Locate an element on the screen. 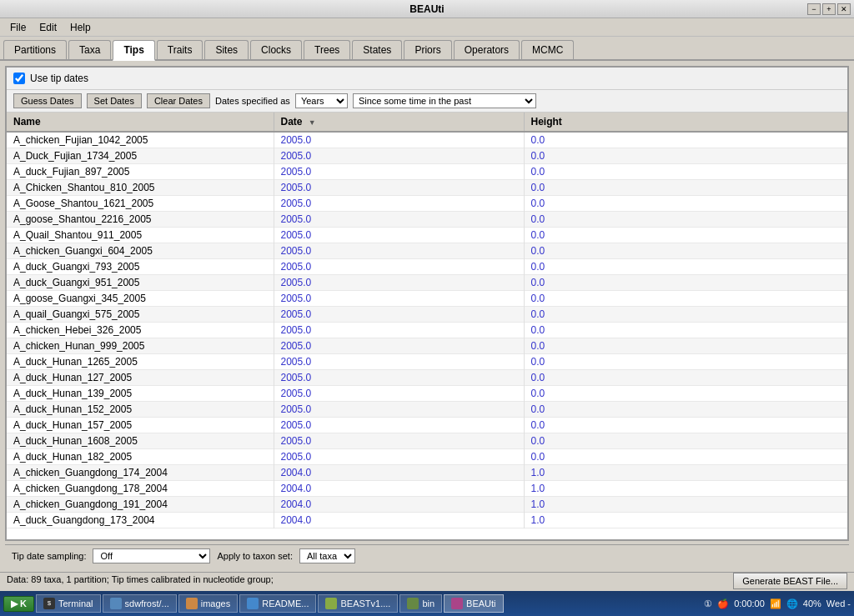 This screenshot has height=616, width=854. menu-help: Help is located at coordinates (80, 28).